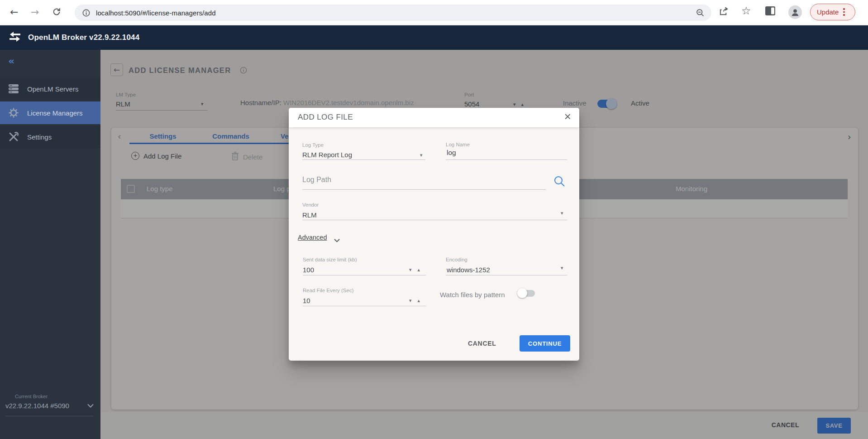 The height and width of the screenshot is (439, 868). I want to click on url-bar: localhost:5090/#/license-managers/add, so click(393, 13).